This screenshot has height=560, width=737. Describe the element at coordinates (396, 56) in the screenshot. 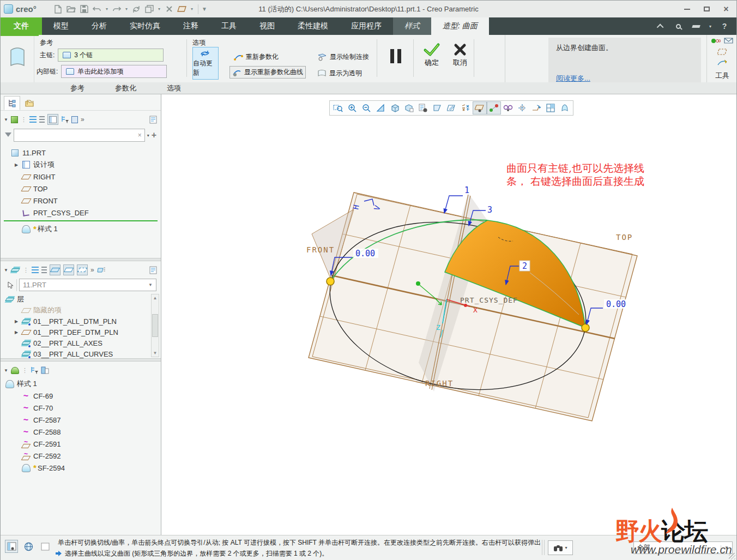

I see `pause-button` at that location.